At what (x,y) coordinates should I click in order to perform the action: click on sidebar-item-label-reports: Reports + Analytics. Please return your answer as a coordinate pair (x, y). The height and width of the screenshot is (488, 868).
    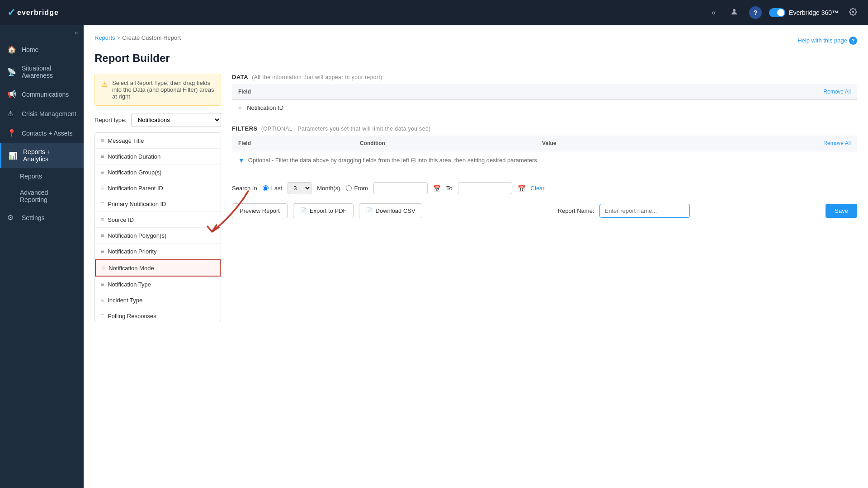
    Looking at the image, I should click on (50, 155).